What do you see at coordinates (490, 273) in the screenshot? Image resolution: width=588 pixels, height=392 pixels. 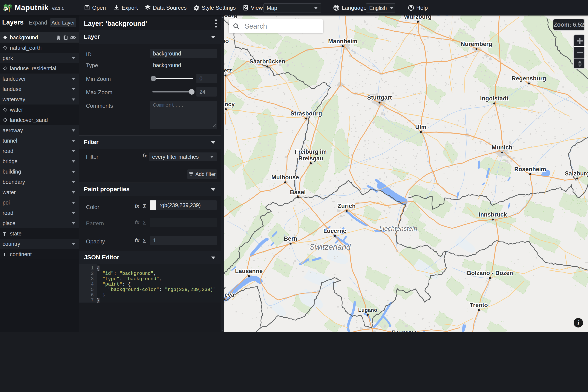 I see `svg-text: Bolzano - Bozen` at bounding box center [490, 273].